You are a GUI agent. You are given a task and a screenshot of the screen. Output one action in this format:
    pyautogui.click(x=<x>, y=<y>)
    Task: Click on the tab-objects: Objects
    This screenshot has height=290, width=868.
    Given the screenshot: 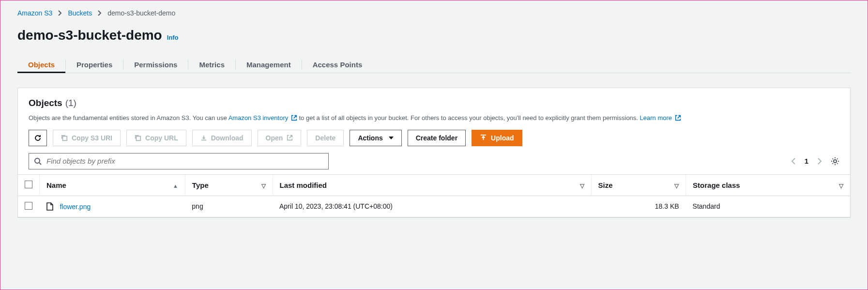 What is the action you would take?
    pyautogui.click(x=42, y=65)
    